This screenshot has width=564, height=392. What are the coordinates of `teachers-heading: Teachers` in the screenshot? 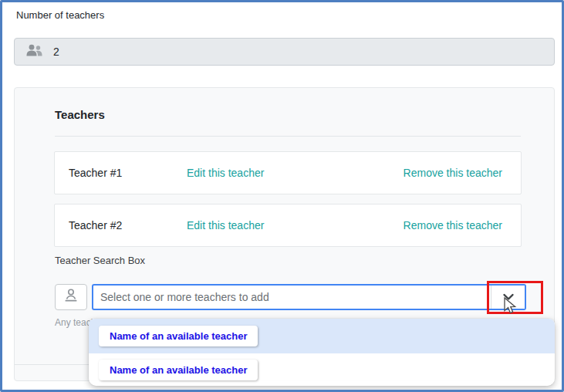 It's located at (80, 114).